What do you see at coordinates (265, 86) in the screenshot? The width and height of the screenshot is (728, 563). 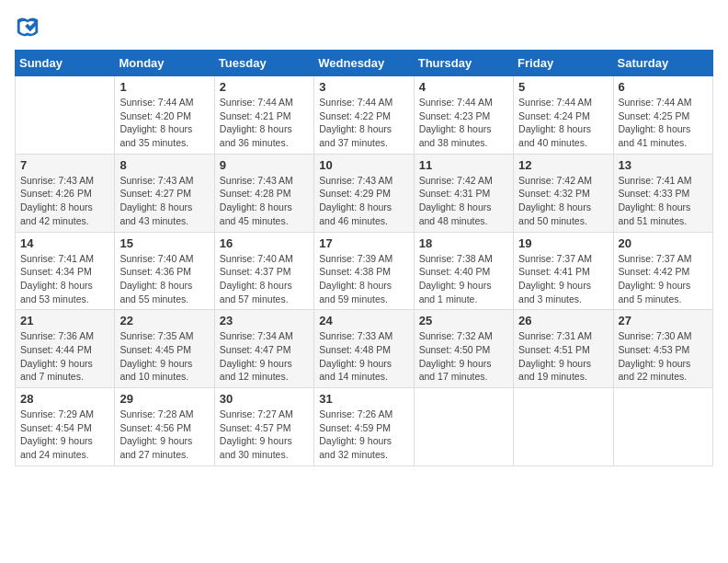 I see `day-number: 2` at bounding box center [265, 86].